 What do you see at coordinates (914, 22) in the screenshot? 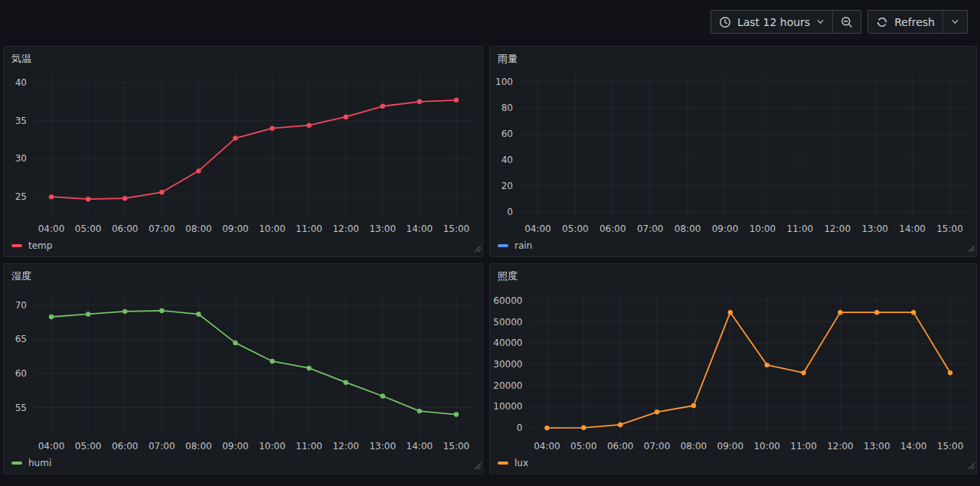
I see `refresh-label: Refresh` at bounding box center [914, 22].